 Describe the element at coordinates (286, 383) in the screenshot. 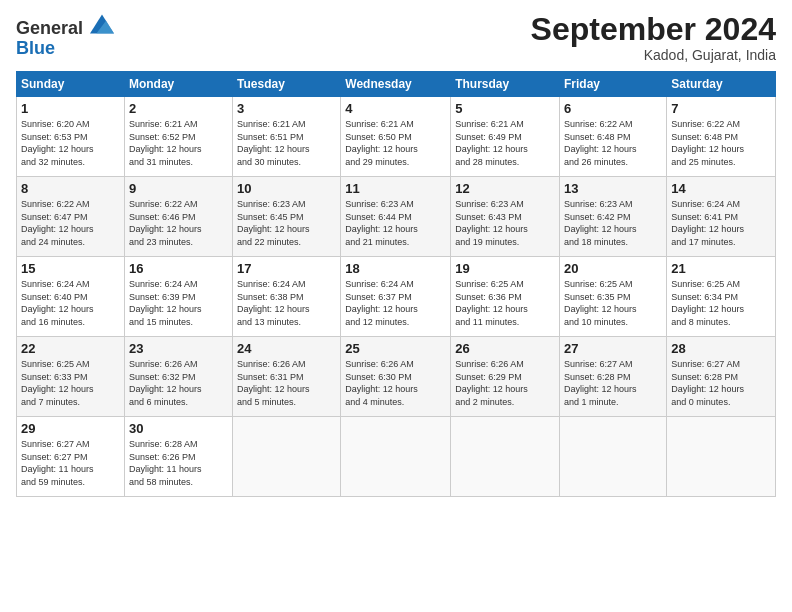

I see `day-info: Sunrise: 6:26 AM Sunset: 6:31 PM Dayligh…` at that location.